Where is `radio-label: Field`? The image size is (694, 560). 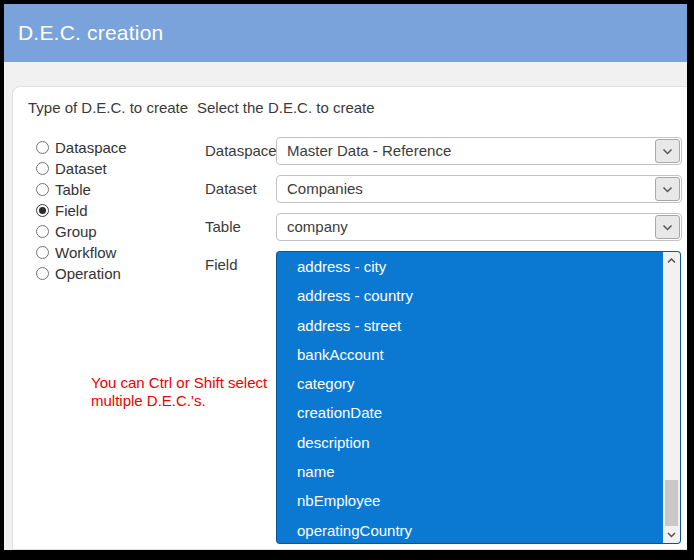 radio-label: Field is located at coordinates (72, 210).